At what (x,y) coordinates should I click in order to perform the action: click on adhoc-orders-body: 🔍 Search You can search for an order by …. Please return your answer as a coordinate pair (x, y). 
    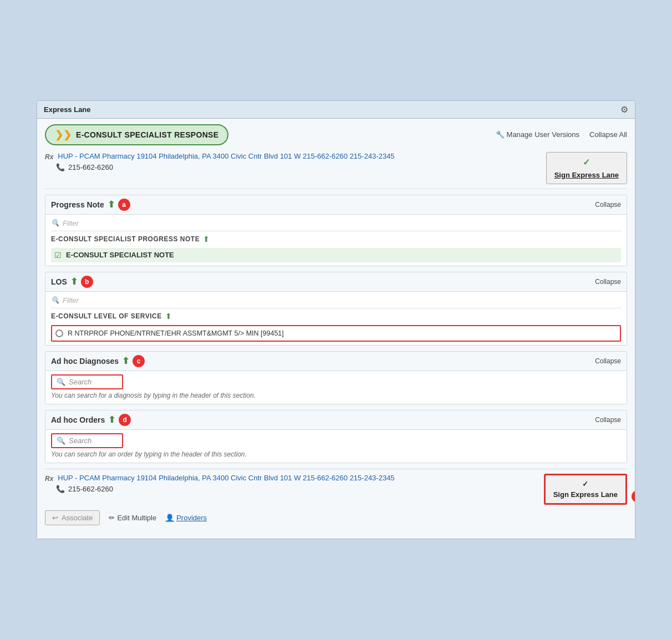
    Looking at the image, I should click on (336, 446).